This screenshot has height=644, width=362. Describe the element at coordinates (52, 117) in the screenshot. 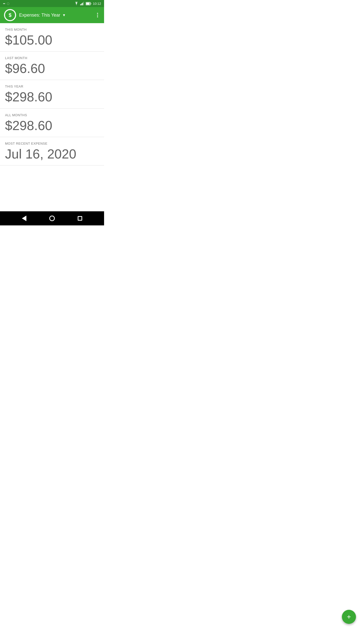

I see `content-area: THIS MONTH$105.00LAST MONTH$96.60THIS YE…` at that location.